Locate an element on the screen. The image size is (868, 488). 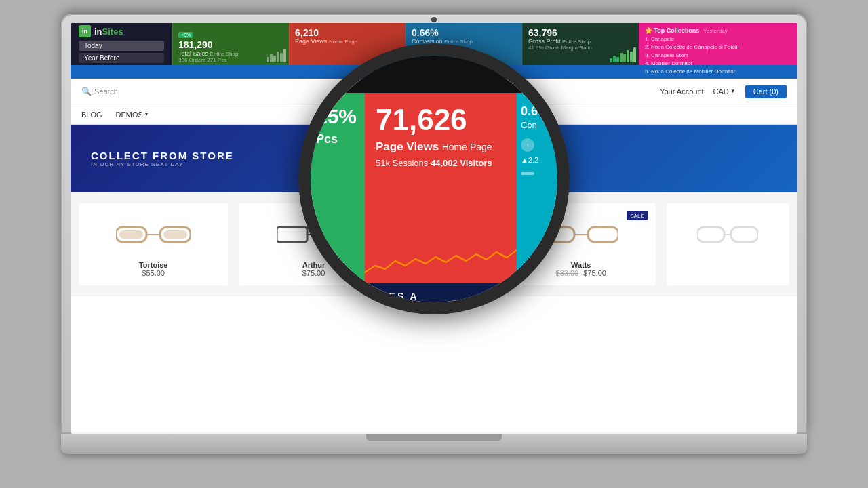
stat-number-views: 6,210 is located at coordinates (347, 33).